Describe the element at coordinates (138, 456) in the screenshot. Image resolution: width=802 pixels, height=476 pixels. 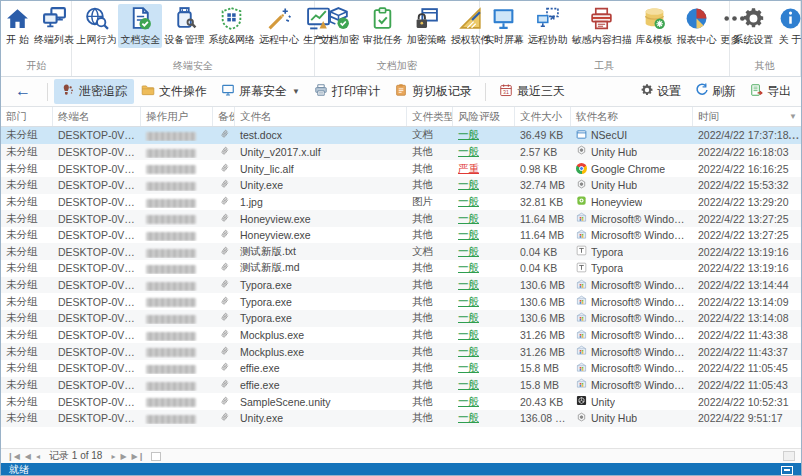
I see `last-page-button: ▶❙` at that location.